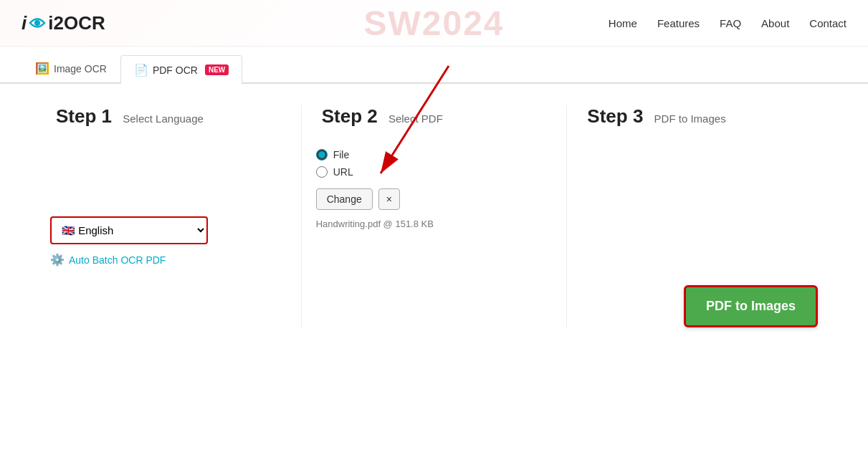 This screenshot has width=868, height=470. I want to click on step2-content: File URL Change × Handwriting.pdf @ 151.…, so click(434, 189).